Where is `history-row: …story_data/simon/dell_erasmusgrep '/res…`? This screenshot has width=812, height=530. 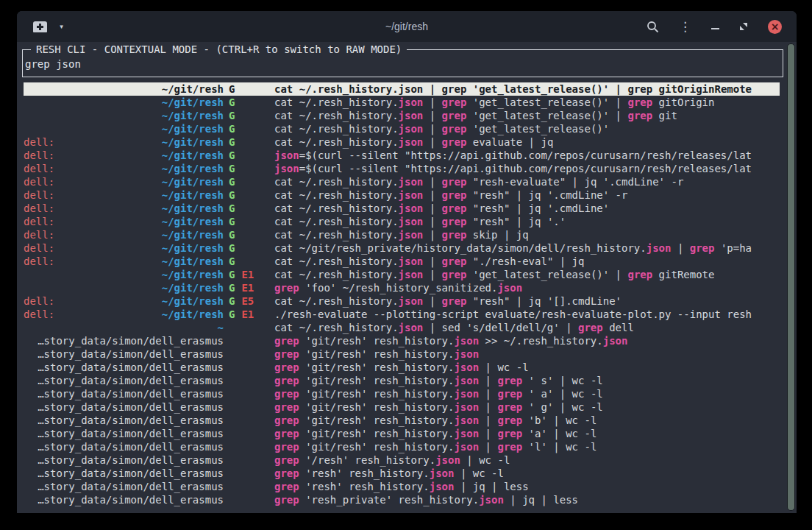
history-row: …story_data/simon/dell_erasmusgrep '/res… is located at coordinates (402, 460).